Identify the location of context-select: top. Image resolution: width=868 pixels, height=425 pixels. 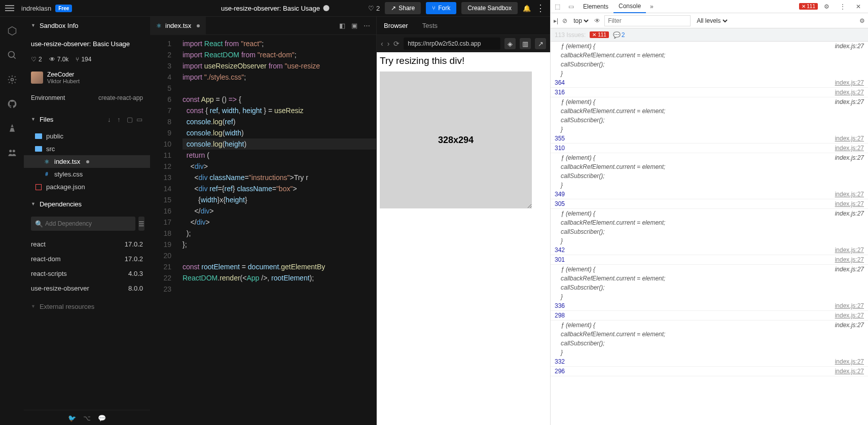
(581, 21).